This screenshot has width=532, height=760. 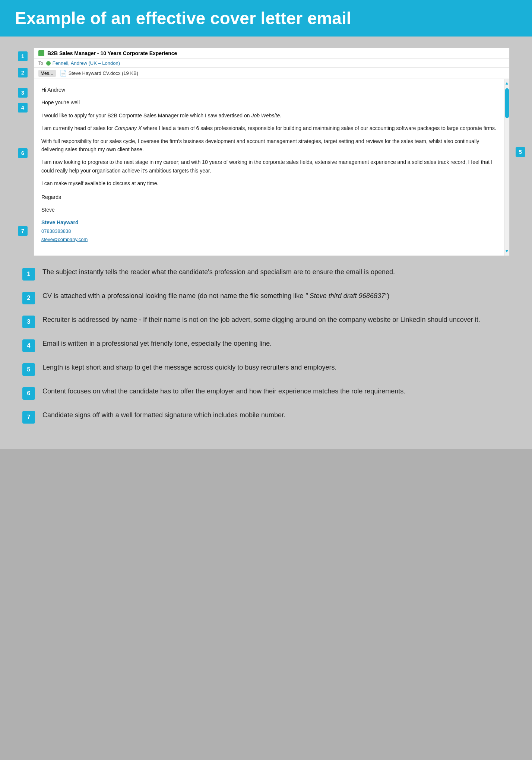 I want to click on scroll-thumb, so click(x=507, y=103).